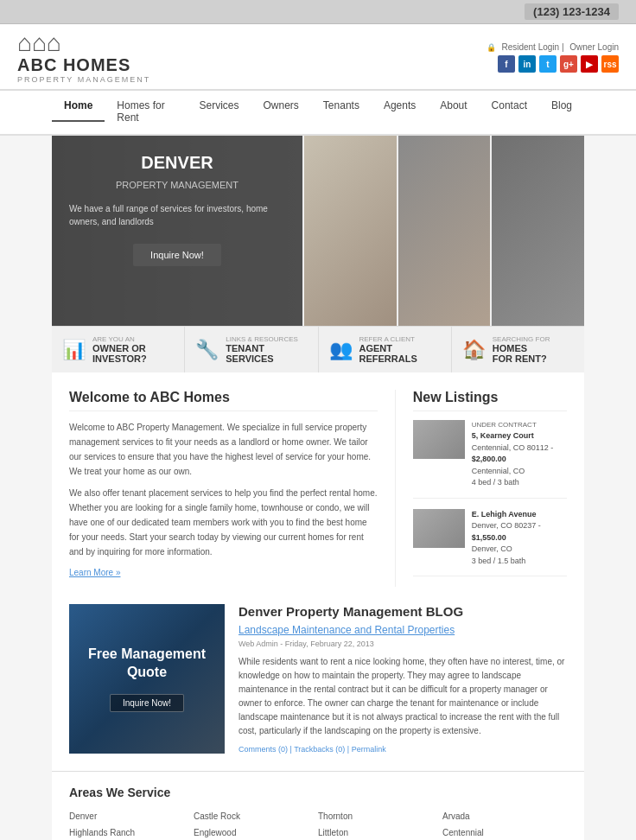 This screenshot has height=840, width=636. What do you see at coordinates (219, 106) in the screenshot?
I see `nav-item-services: Services` at bounding box center [219, 106].